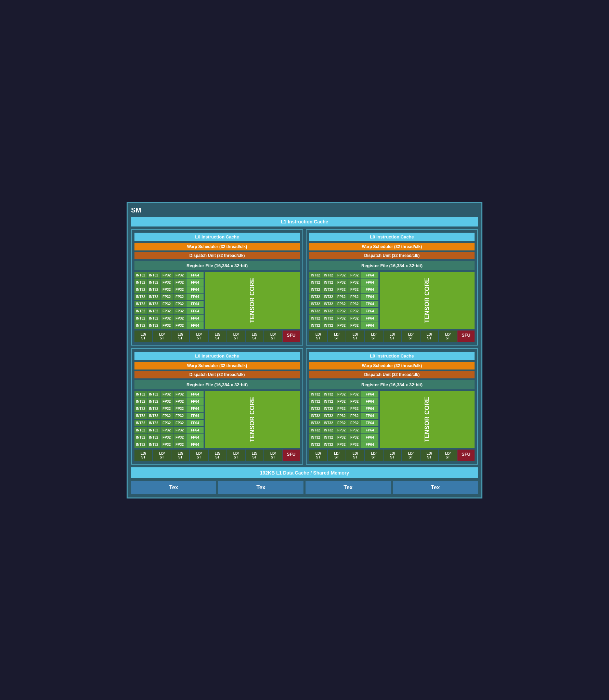 The height and width of the screenshot is (700, 609). What do you see at coordinates (217, 256) in the screenshot?
I see `dispatch-unit-0: Dispatch Unit (32 thread/clk)` at bounding box center [217, 256].